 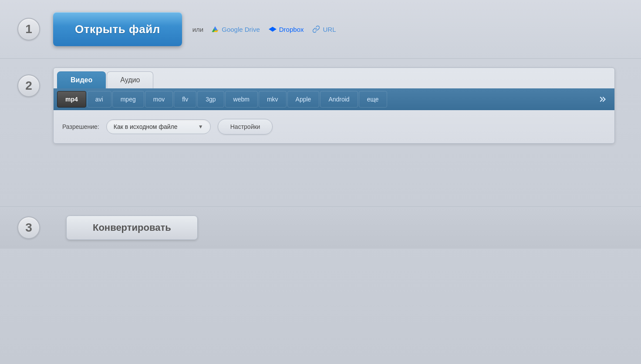 I want to click on format-more-arrow, so click(x=603, y=99).